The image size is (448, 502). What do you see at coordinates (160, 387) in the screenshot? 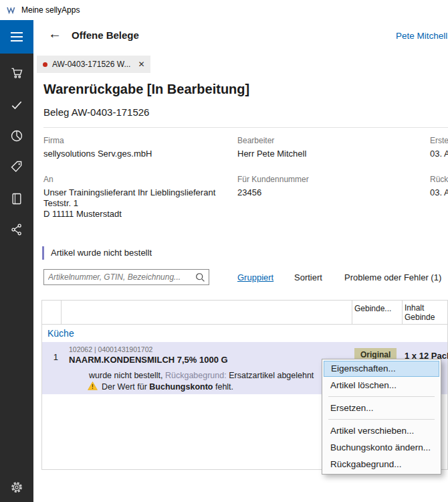
I see `article-warning-line: Der Wert für Buchungskonto fehlt.` at bounding box center [160, 387].